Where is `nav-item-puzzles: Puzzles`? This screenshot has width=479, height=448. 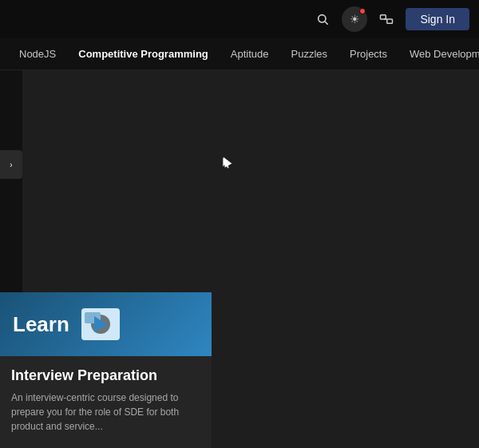
nav-item-puzzles: Puzzles is located at coordinates (309, 54).